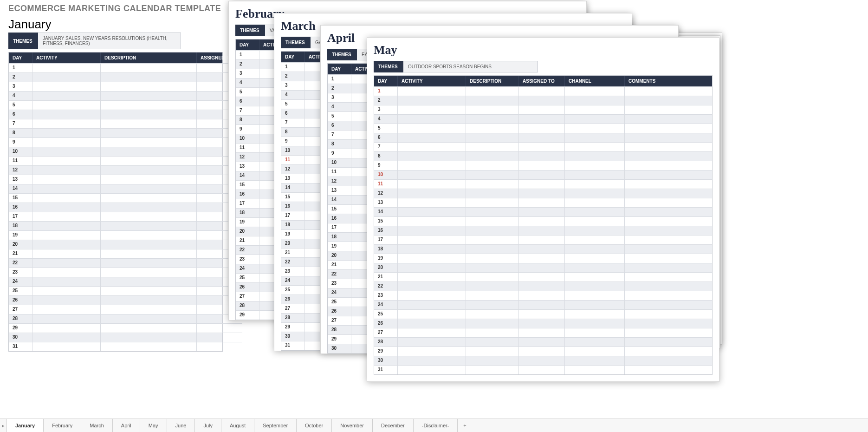 The width and height of the screenshot is (868, 432). I want to click on table-row: 25, so click(348, 302).